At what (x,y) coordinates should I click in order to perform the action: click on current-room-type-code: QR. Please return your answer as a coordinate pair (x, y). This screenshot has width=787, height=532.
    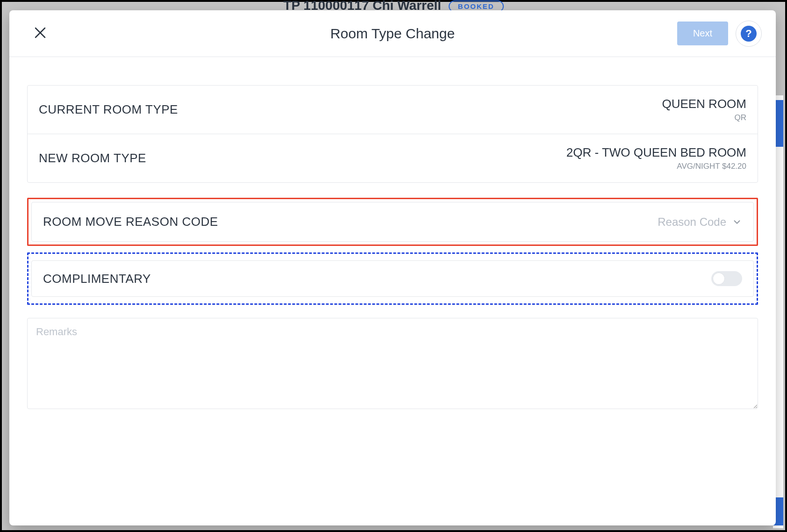
    Looking at the image, I should click on (704, 118).